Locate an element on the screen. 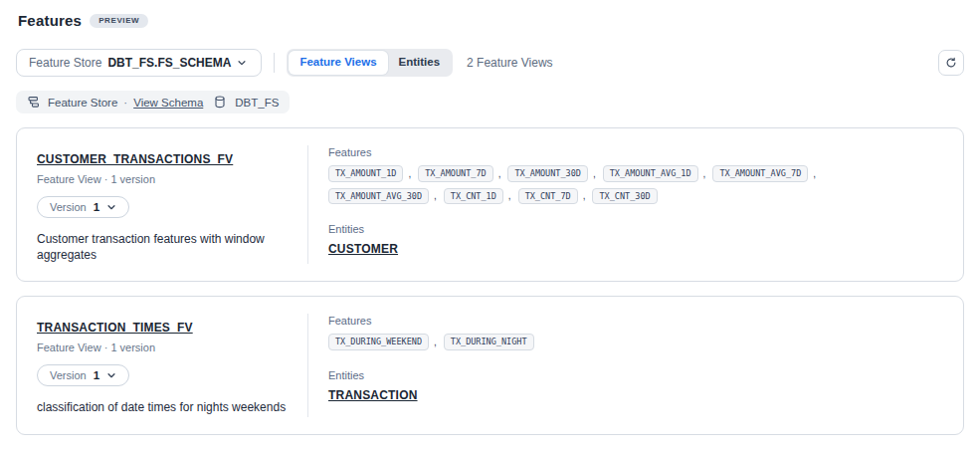  feature-chip: TX_AMOUNT_30D is located at coordinates (547, 173).